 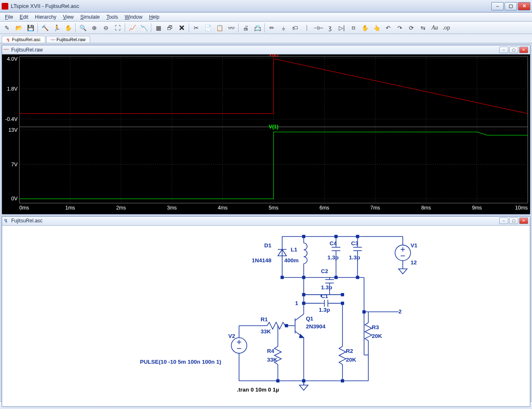 What do you see at coordinates (45, 28) in the screenshot?
I see `hammer-icon: 🔨` at bounding box center [45, 28].